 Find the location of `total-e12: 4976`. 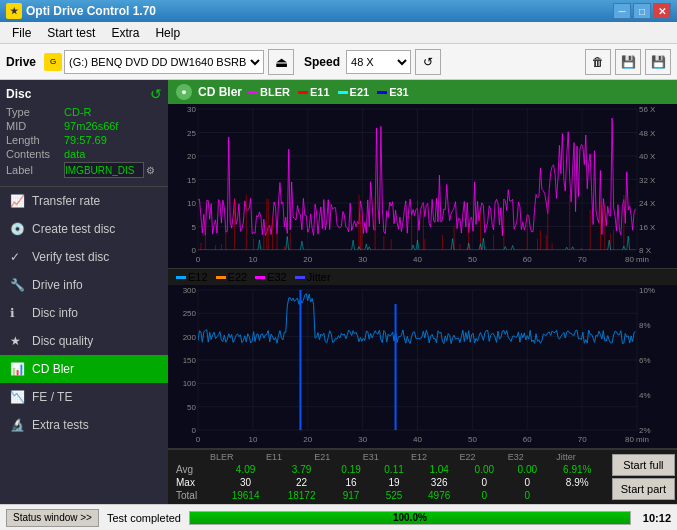

total-e12: 4976 is located at coordinates (440, 496).